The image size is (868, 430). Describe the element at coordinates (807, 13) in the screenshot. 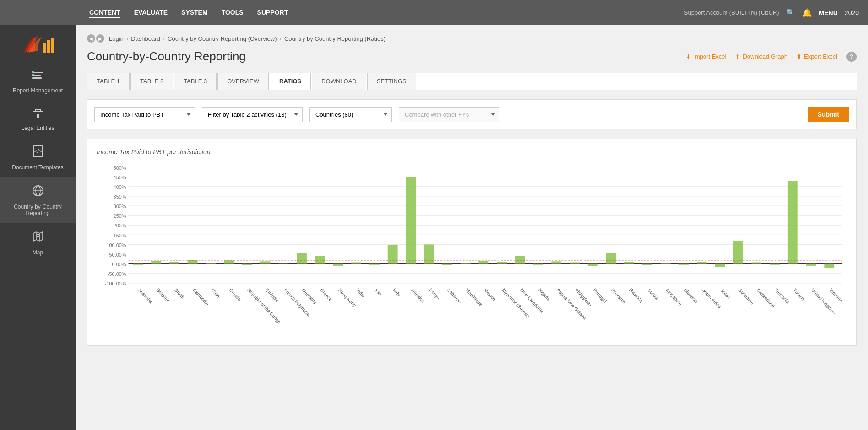

I see `bell-icon: 🔔` at that location.